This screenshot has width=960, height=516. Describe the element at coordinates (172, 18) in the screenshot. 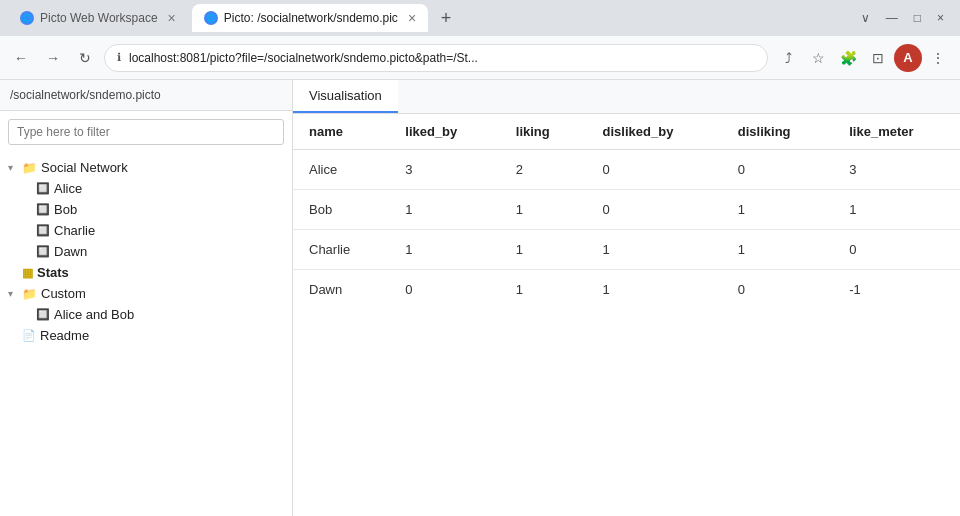

I see `tab-close-1: ×` at that location.